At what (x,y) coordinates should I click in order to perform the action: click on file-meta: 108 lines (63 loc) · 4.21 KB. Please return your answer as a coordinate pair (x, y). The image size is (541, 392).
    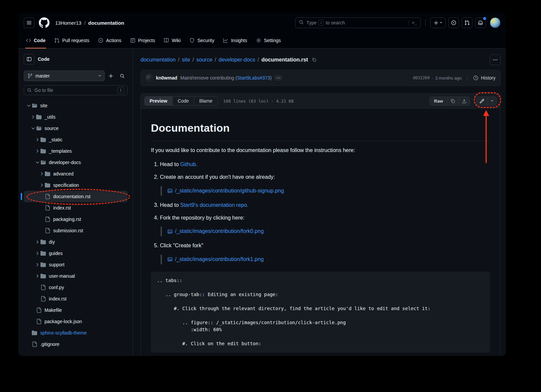
    Looking at the image, I should click on (258, 101).